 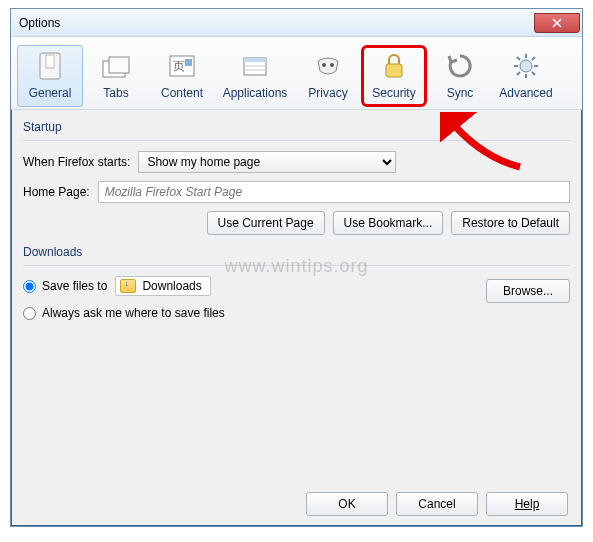 I want to click on tab-label: Advanced, so click(x=526, y=93).